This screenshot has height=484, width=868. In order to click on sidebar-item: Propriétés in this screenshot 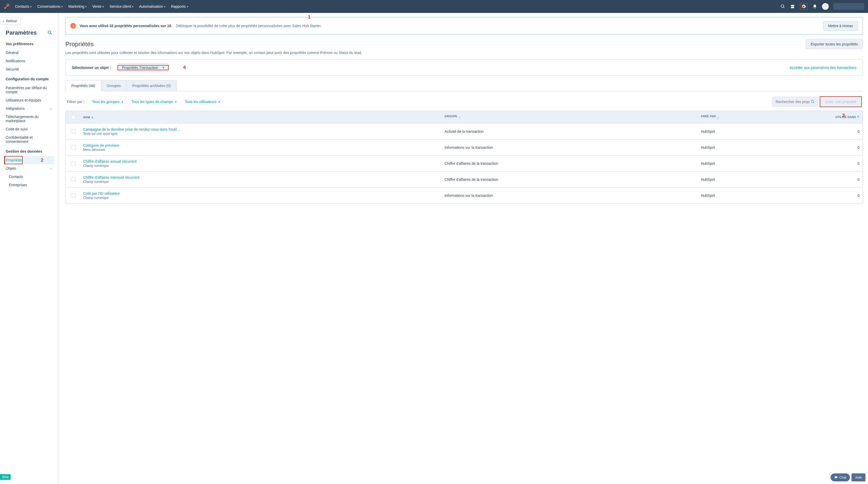, I will do `click(29, 160)`.